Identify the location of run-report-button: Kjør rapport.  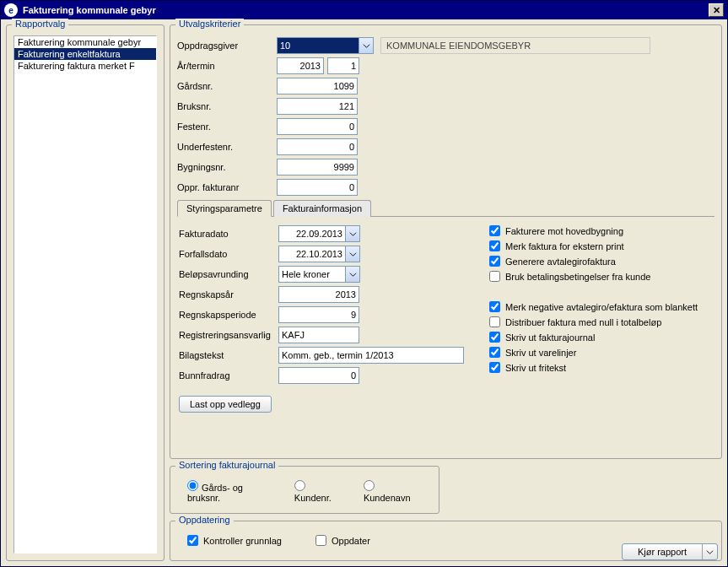
(670, 552).